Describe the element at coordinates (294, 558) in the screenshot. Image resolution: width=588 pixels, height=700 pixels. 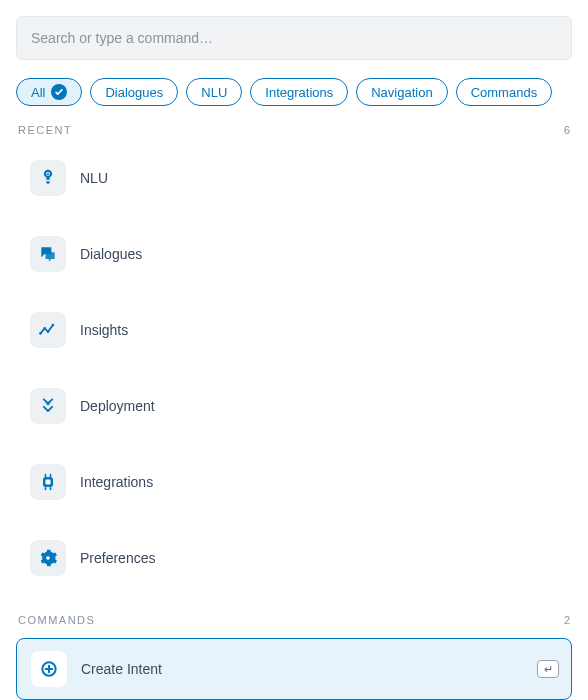
I see `list-item-preferences: Preferences` at that location.